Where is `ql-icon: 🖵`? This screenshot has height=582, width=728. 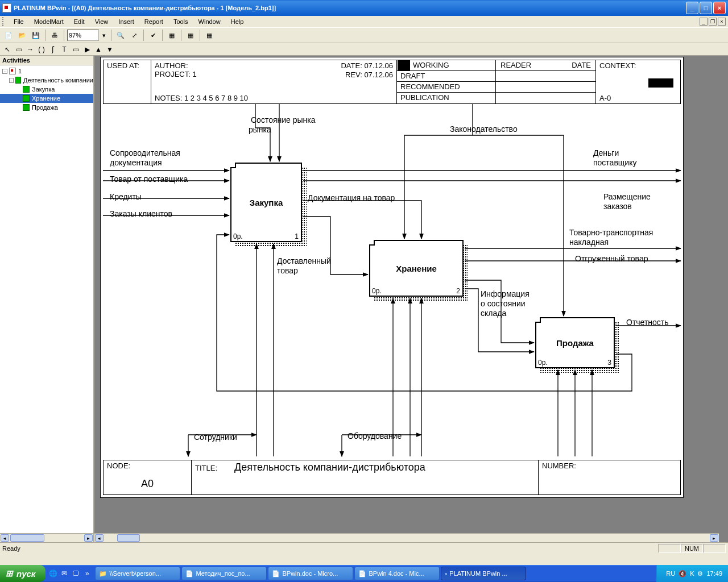
ql-icon: 🖵 is located at coordinates (76, 573).